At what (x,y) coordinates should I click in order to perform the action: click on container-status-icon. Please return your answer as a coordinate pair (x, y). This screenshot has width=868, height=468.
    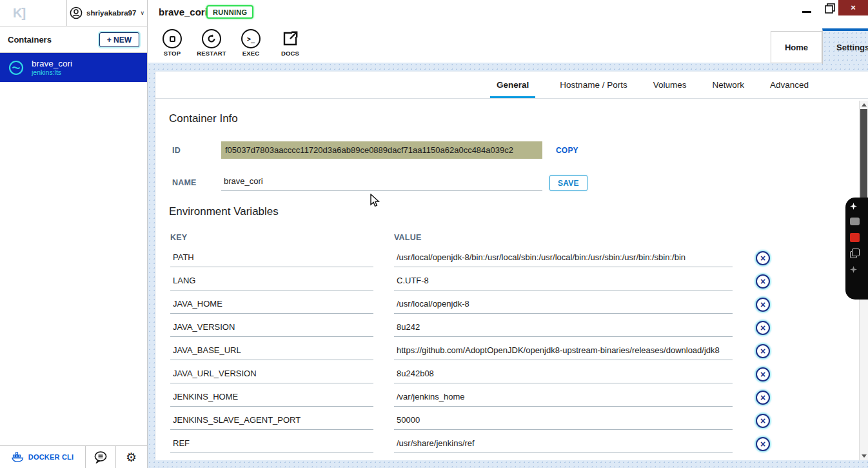
    Looking at the image, I should click on (16, 68).